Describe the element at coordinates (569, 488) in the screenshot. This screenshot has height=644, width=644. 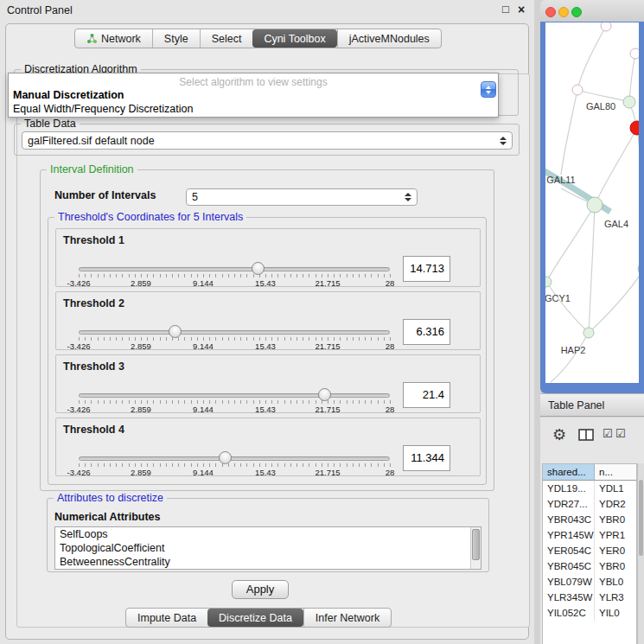
I see `table-cell: YDL19...` at that location.